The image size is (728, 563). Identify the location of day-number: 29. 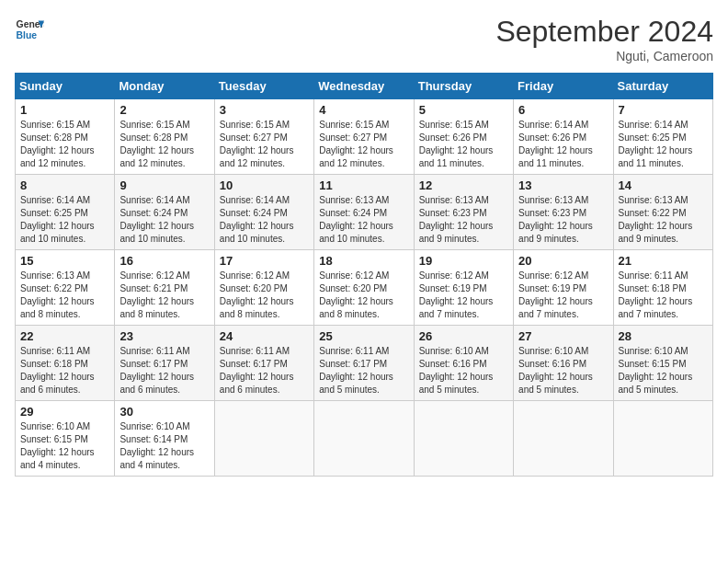
(64, 412).